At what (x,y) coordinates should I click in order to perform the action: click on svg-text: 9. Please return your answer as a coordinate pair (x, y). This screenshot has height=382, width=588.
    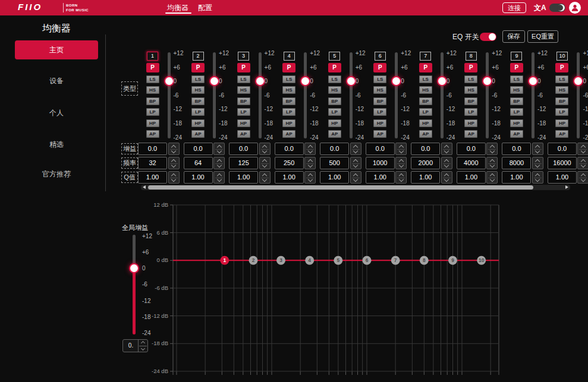
    Looking at the image, I should click on (453, 260).